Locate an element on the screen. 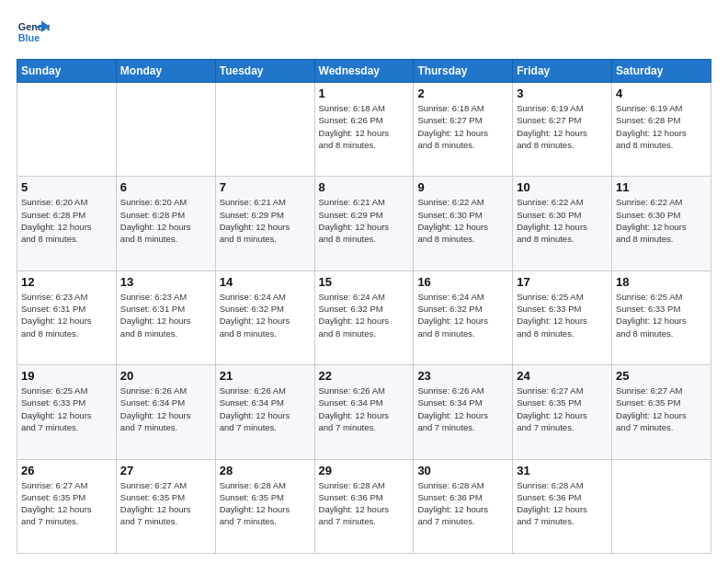 This screenshot has height=563, width=728. calendar-cell: 19Sunrise: 6:25 AM Sunset: 6:33 PM Dayli… is located at coordinates (67, 412).